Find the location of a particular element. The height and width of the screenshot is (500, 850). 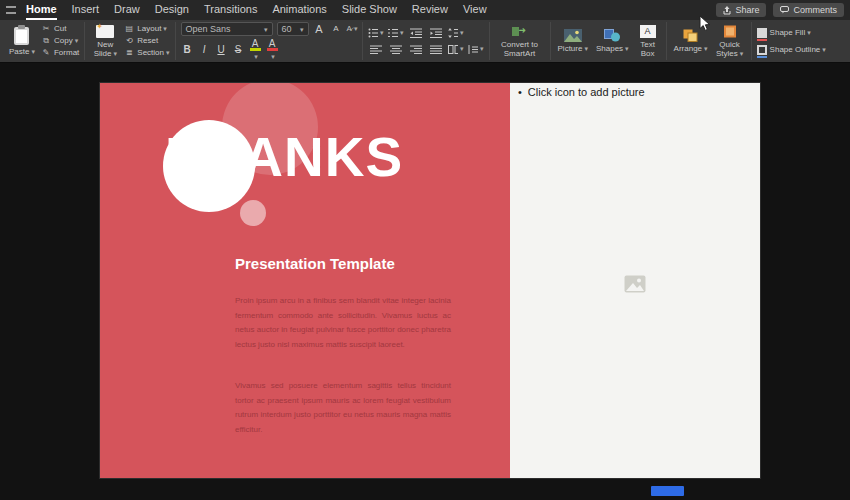

shapes-button: Shapes is located at coordinates (612, 41).